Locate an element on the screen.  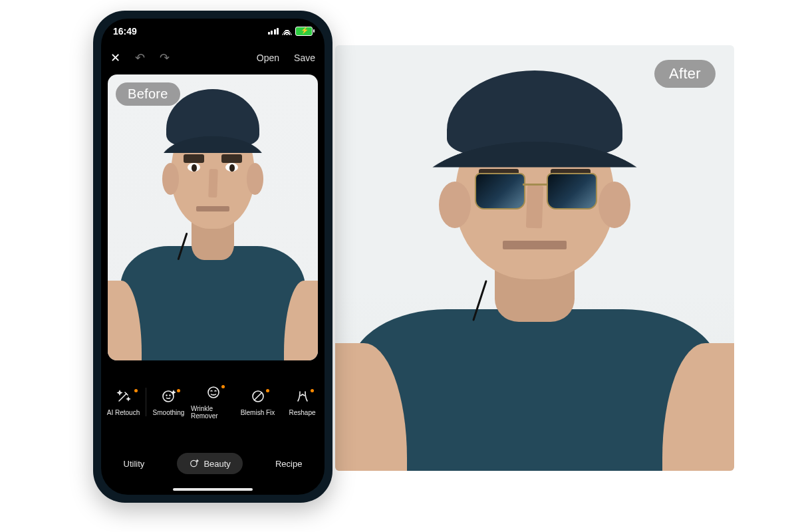
tool-reshape: Reshape is located at coordinates (302, 402).